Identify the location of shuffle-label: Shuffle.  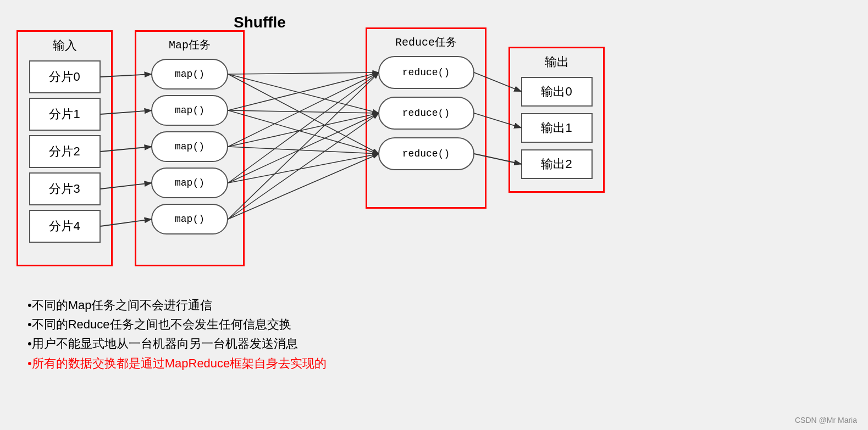
(259, 23).